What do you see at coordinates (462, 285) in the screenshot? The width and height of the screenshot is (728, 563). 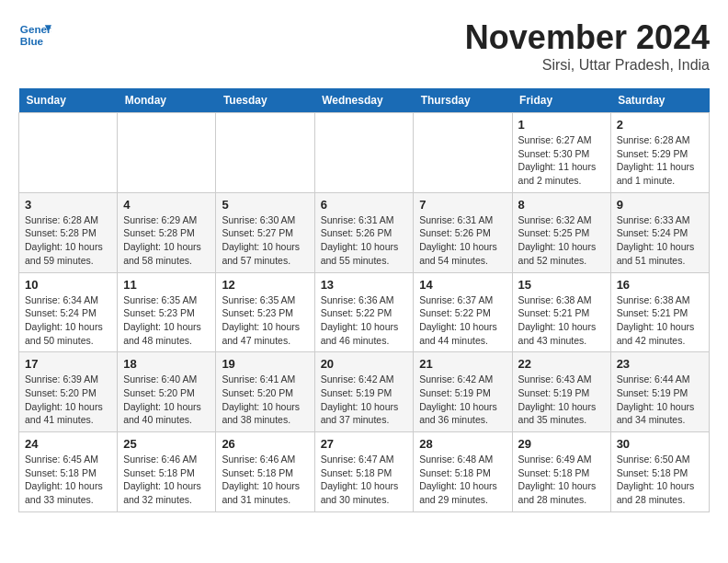 I see `day-number: 14` at bounding box center [462, 285].